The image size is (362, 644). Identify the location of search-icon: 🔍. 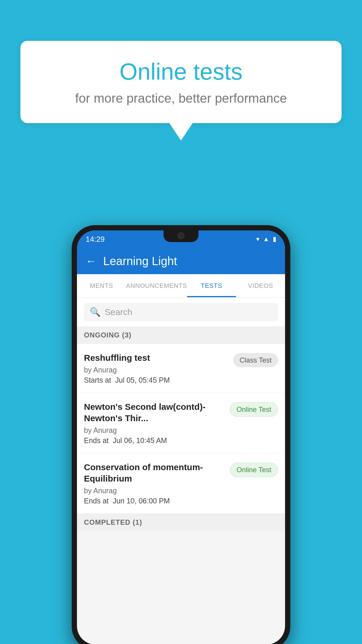
(95, 312).